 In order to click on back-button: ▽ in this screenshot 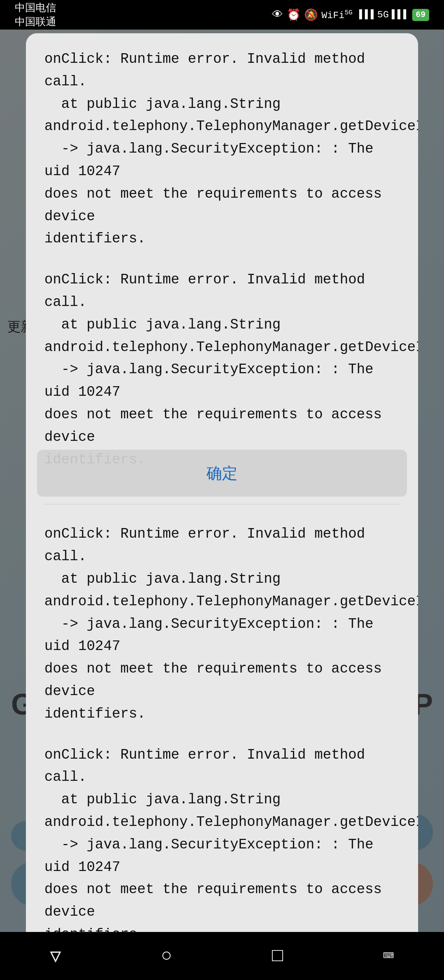, I will do `click(56, 956)`.